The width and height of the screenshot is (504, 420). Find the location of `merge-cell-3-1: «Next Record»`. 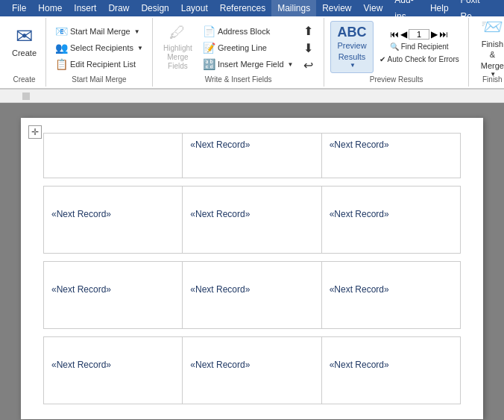

merge-cell-3-1: «Next Record» is located at coordinates (113, 295).